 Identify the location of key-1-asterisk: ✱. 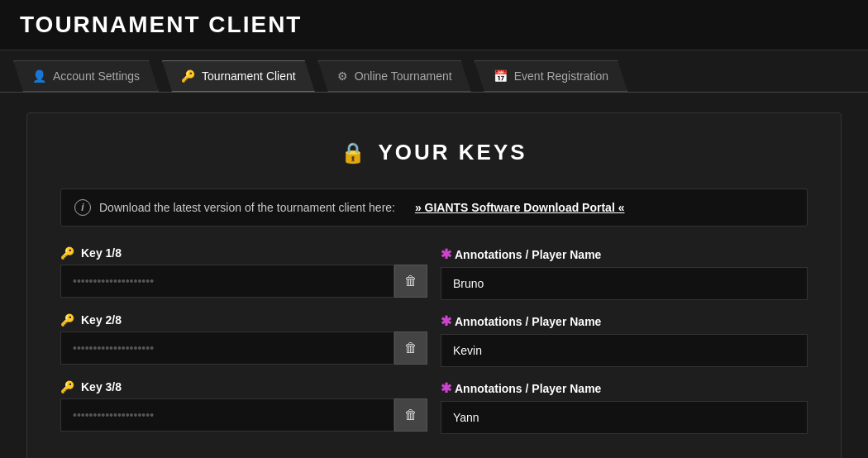
(446, 255).